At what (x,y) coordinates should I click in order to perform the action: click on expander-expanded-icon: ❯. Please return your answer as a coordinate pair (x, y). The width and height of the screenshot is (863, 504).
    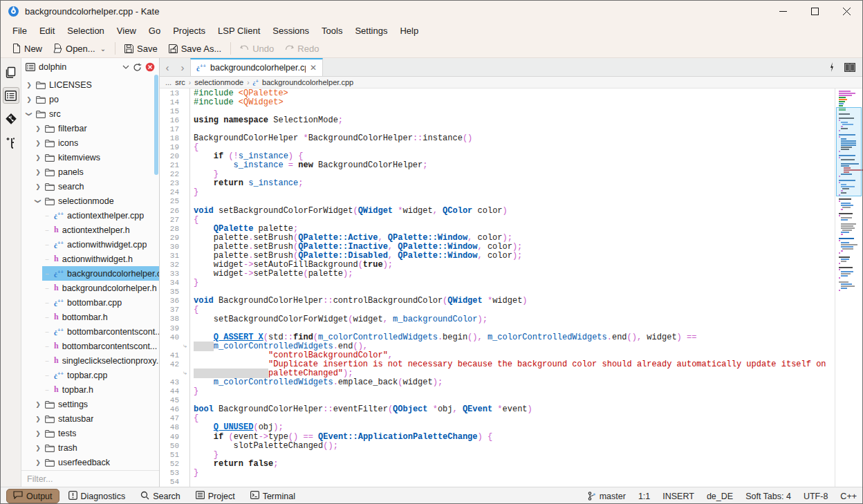
    Looking at the image, I should click on (29, 114).